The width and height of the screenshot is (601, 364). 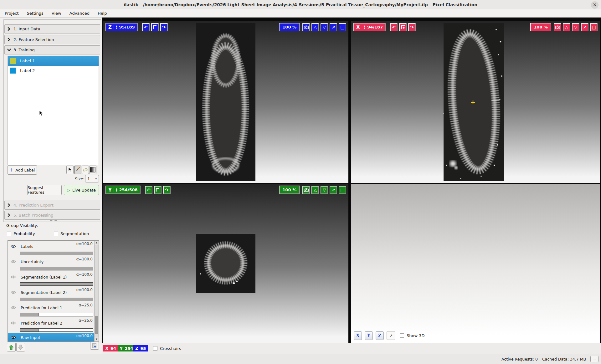 I want to click on axis-x-button: X, so click(x=358, y=336).